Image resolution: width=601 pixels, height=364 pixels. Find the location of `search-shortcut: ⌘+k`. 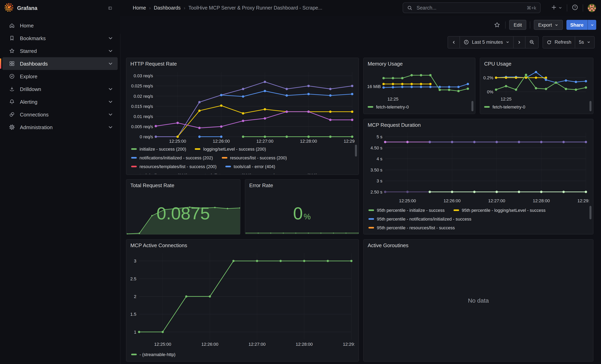

search-shortcut: ⌘+k is located at coordinates (531, 8).